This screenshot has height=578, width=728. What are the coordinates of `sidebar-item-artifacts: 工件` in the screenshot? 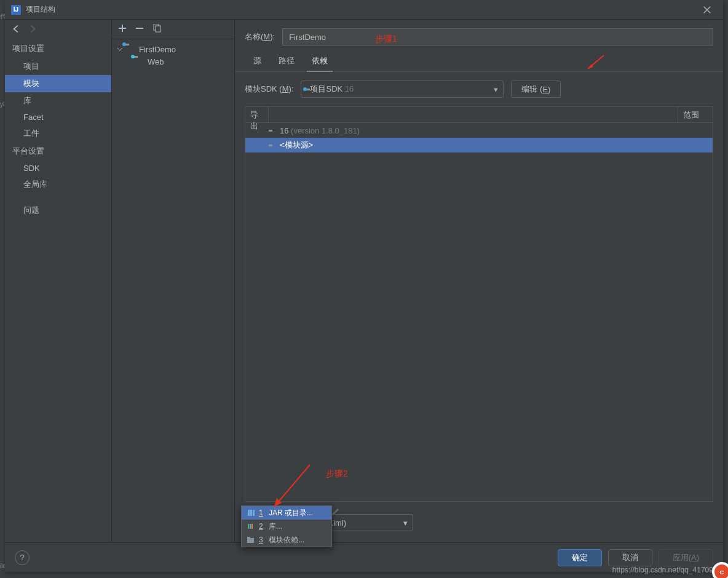 It's located at (58, 133).